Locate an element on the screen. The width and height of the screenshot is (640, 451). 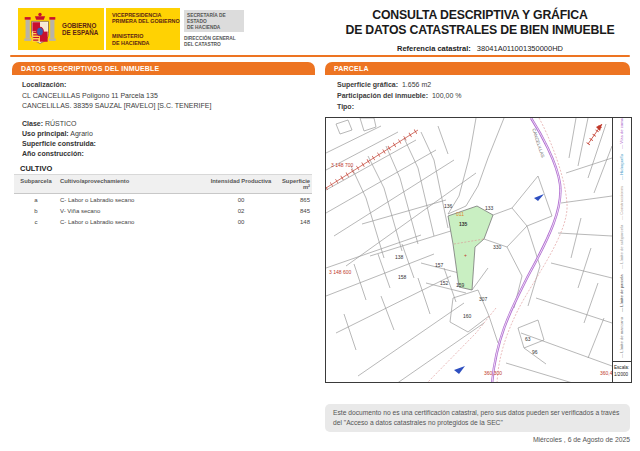
escudo-espana-icon is located at coordinates (40, 29).